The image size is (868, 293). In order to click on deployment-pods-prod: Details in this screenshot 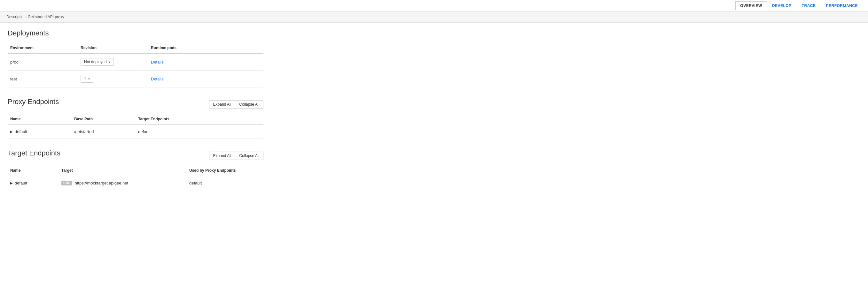, I will do `click(206, 62)`.